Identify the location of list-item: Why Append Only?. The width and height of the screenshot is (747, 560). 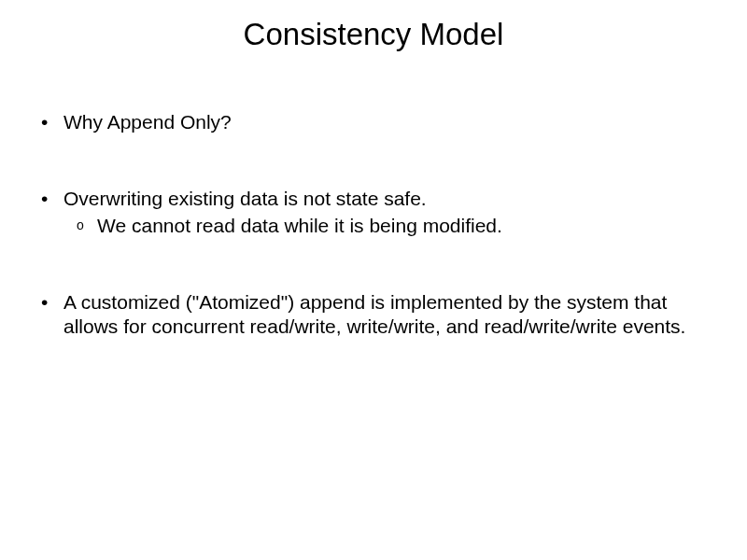
(374, 122).